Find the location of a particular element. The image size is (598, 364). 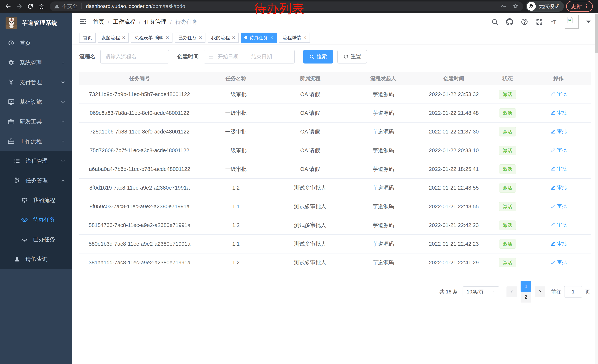

column-header: 任务编号 is located at coordinates (140, 79).